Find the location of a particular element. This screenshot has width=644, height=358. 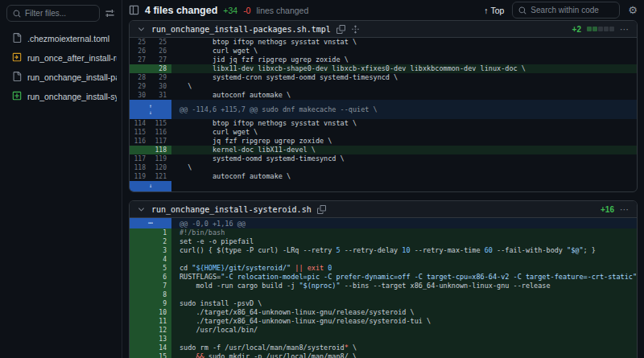

diff-row-context: 117119 systemd-oomd systemd-timesyncd \ is located at coordinates (383, 159).